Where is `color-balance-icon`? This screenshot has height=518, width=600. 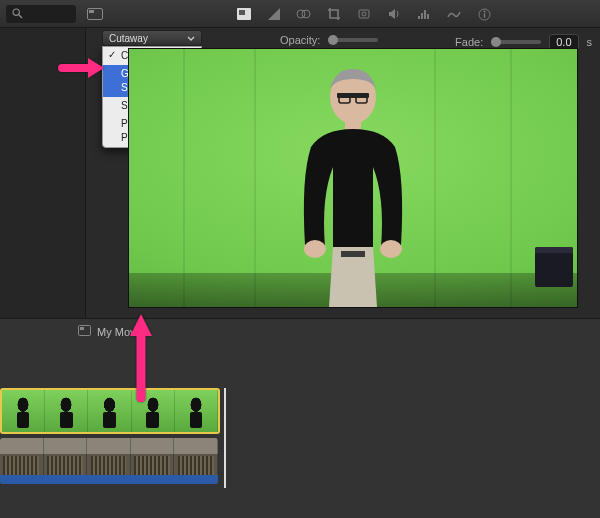 color-balance-icon is located at coordinates (274, 14).